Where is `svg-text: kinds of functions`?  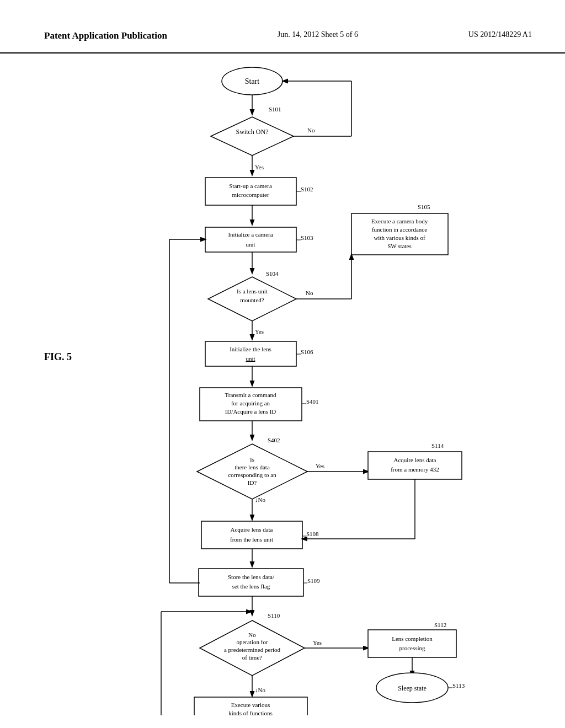 svg-text: kinds of functions is located at coordinates (250, 713).